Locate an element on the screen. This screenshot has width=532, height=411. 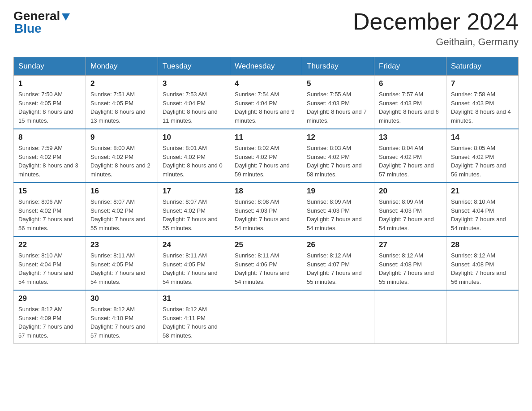
day-number: 21 is located at coordinates (482, 191).